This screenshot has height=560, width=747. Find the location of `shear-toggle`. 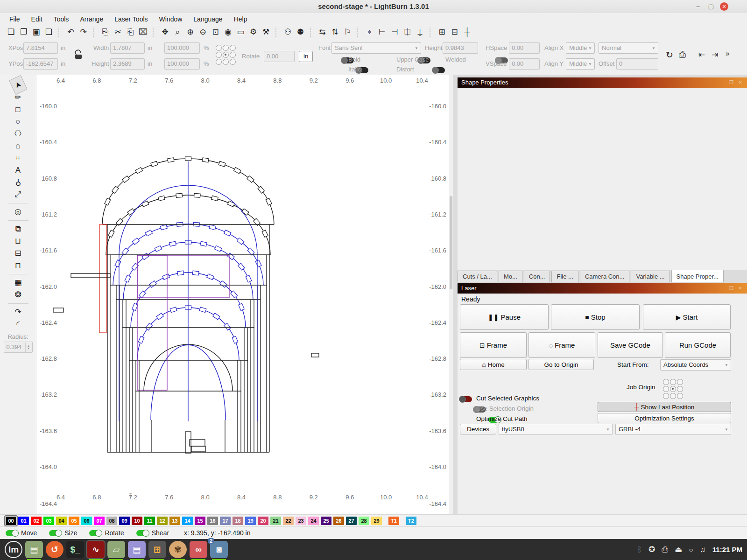

shear-toggle is located at coordinates (142, 533).